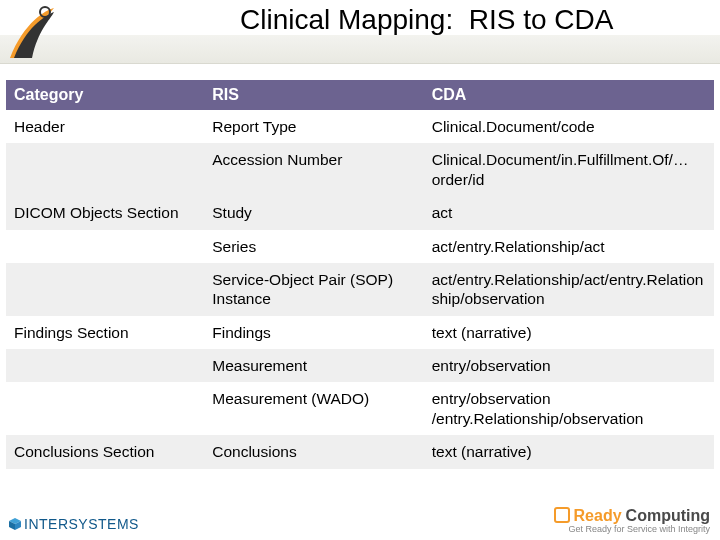 The image size is (720, 540). What do you see at coordinates (598, 516) in the screenshot?
I see `ready-word: Ready` at bounding box center [598, 516].